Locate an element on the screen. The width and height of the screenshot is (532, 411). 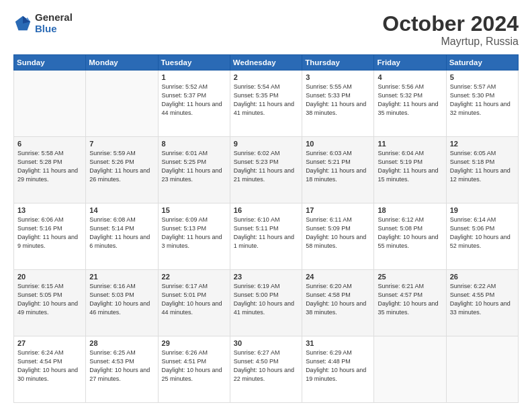
calendar-cell: 22Sunrise: 6:17 AM Sunset: 5:01 PM Dayli… is located at coordinates (193, 304).